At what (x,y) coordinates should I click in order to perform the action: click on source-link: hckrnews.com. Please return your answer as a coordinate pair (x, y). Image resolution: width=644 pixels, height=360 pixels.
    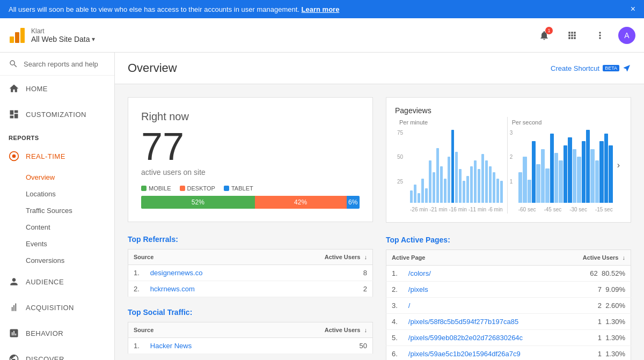
    Looking at the image, I should click on (173, 289).